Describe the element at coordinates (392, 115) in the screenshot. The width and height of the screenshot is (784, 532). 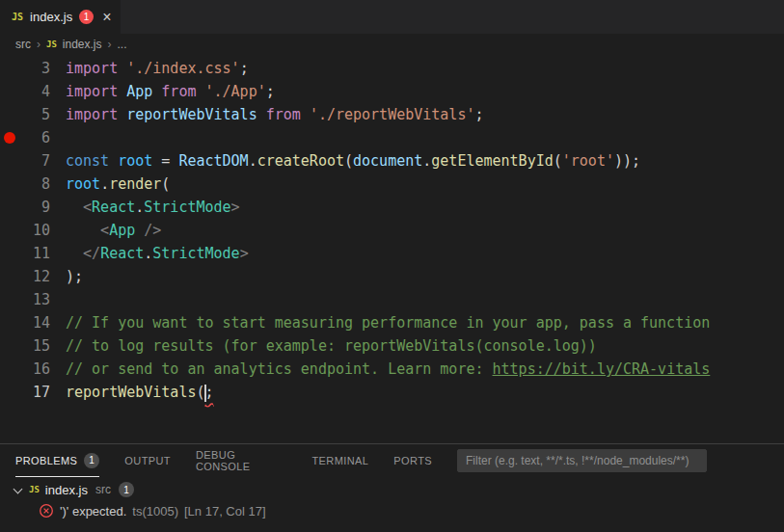
I see `code-line: 5import reportWebVitals from './reportWe…` at that location.